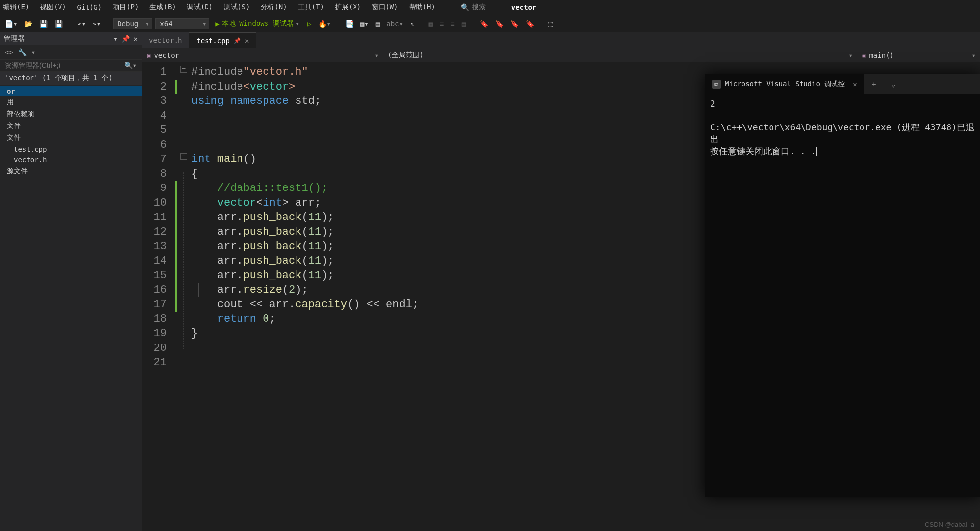  What do you see at coordinates (71, 114) in the screenshot?
I see `tree-external-deps: 部依赖项` at bounding box center [71, 114].